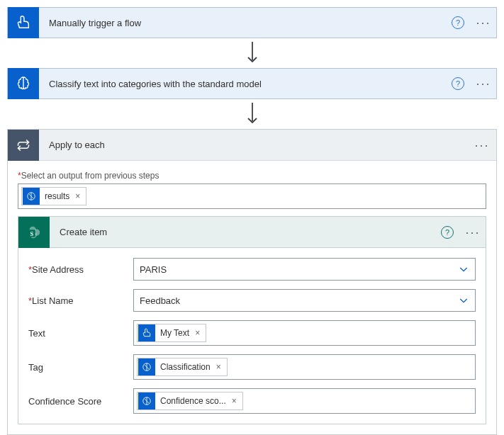  Describe the element at coordinates (252, 84) in the screenshot. I see `classify-node: Classify text into categories with the s…` at that location.